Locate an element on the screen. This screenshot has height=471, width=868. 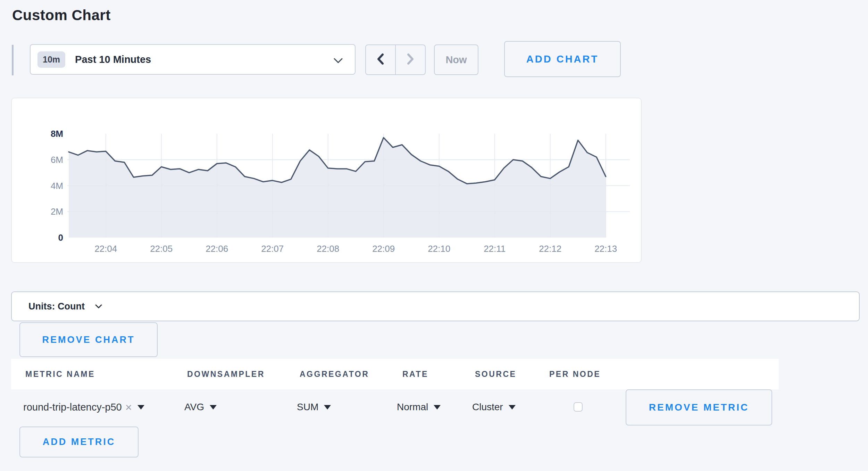
step-forward-button is located at coordinates (410, 60).